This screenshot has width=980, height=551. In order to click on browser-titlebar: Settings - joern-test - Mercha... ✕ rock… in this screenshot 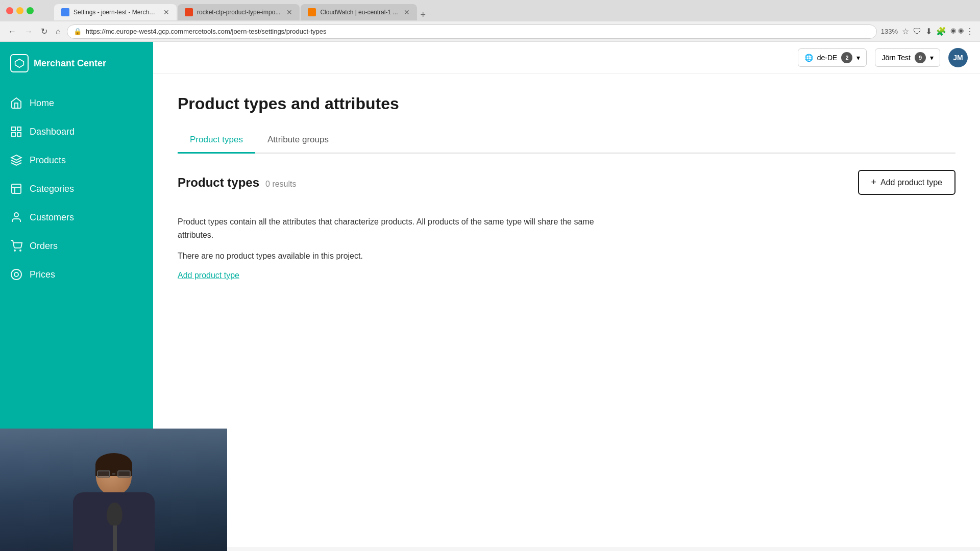, I will do `click(490, 11)`.